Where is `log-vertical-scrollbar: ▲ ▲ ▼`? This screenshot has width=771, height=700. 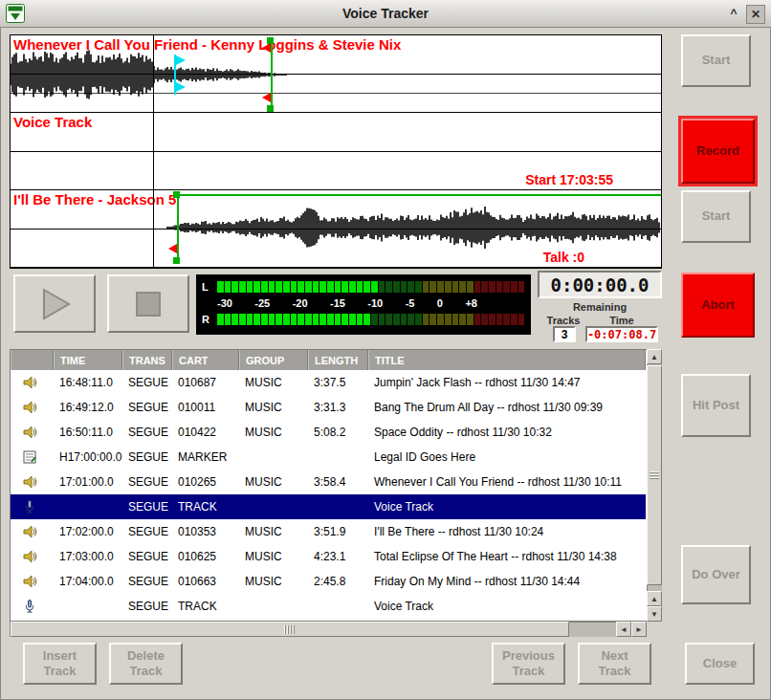
log-vertical-scrollbar: ▲ ▲ ▼ is located at coordinates (654, 486).